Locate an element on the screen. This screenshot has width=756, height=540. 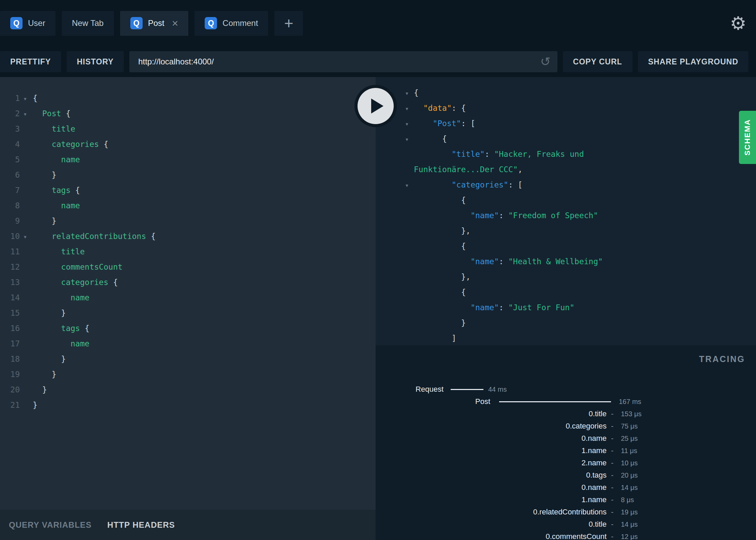
token: "data" is located at coordinates (437, 108).